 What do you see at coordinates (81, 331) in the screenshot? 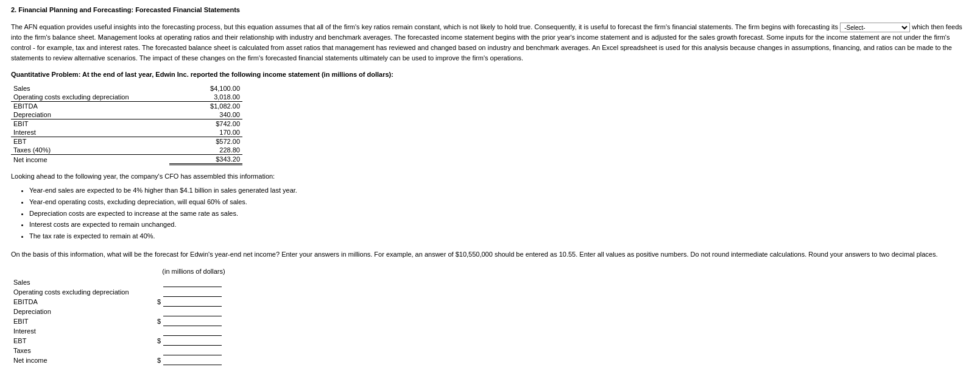
I see `forecast-row-label: Interest` at bounding box center [81, 331].